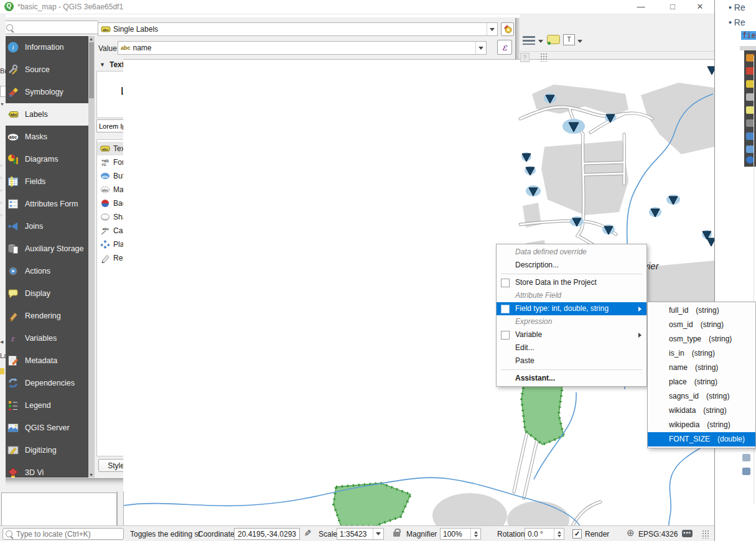 The image size is (756, 541). What do you see at coordinates (706, 534) in the screenshot?
I see `resize-grip` at bounding box center [706, 534].